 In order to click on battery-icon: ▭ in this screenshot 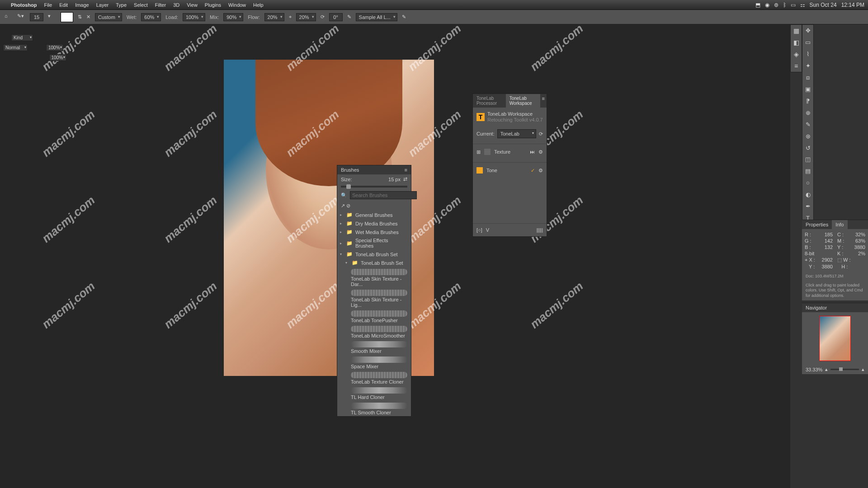, I will do `click(793, 5)`.